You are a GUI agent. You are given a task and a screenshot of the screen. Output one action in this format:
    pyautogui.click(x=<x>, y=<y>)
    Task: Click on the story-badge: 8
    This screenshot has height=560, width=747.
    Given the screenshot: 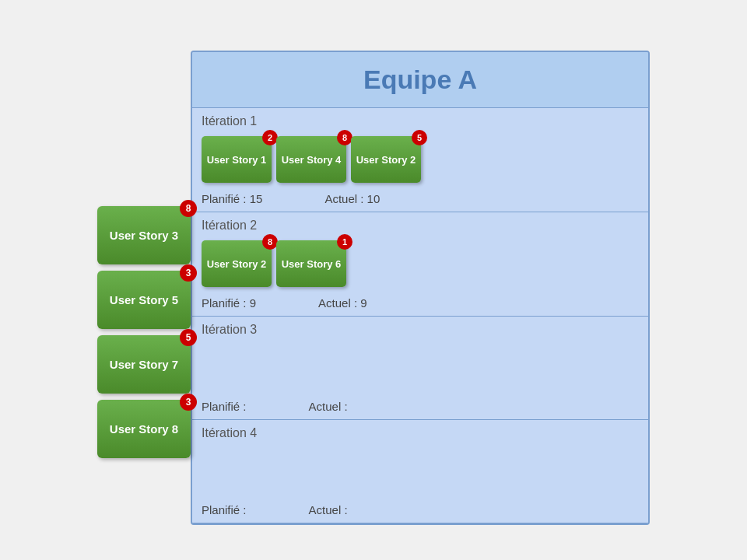 What is the action you would take?
    pyautogui.click(x=188, y=208)
    